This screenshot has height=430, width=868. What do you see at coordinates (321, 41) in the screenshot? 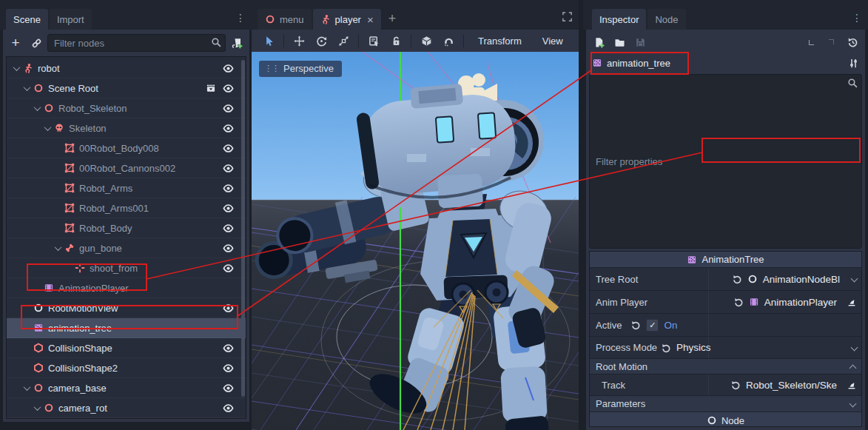
I see `rotate-tool` at bounding box center [321, 41].